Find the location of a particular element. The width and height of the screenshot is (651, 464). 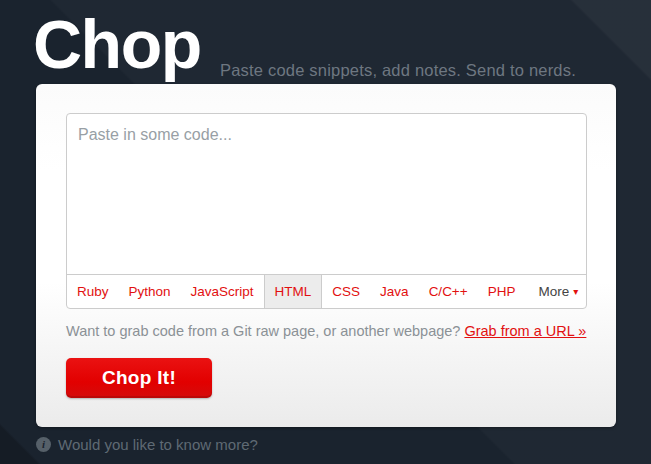

language-tab-bar: Ruby Python JavaScript HTML CSS Java C/C… is located at coordinates (326, 291).